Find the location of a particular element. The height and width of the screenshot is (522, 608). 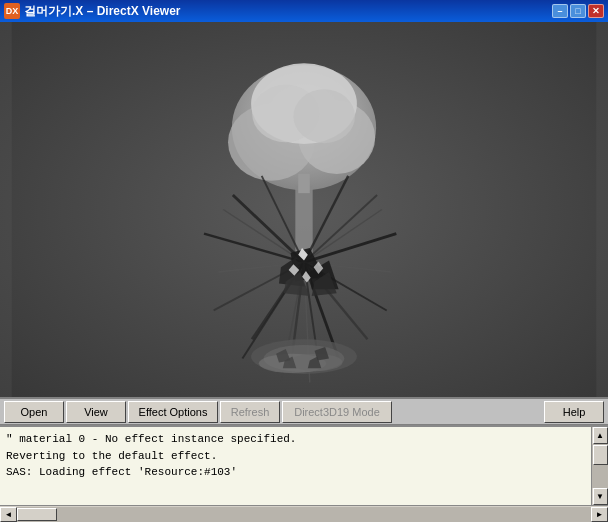

effect-options-button: Effect Options is located at coordinates (173, 412).